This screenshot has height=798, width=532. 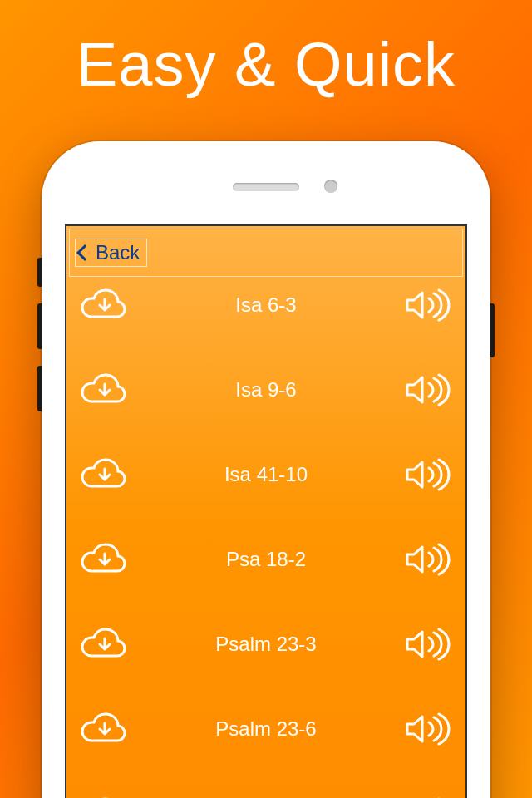 What do you see at coordinates (40, 342) in the screenshot?
I see `phone-side-buttons` at bounding box center [40, 342].